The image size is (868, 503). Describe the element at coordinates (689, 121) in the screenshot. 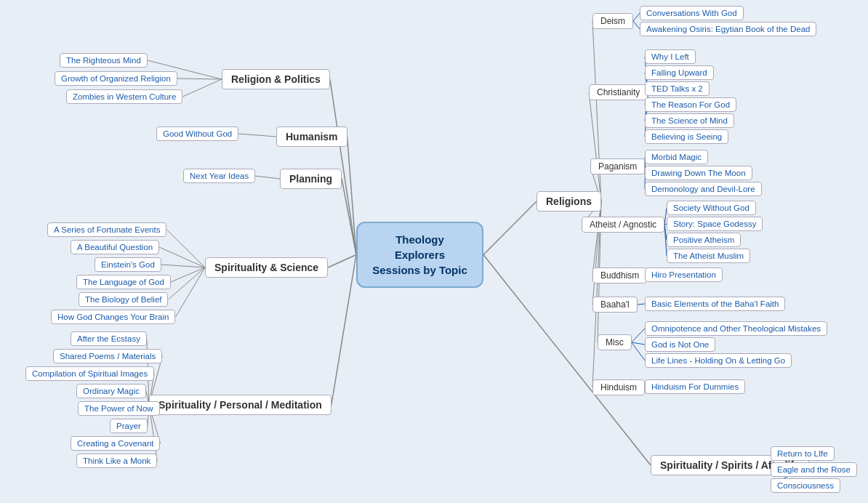

I see `leaf-science-mind: The Science of Mind` at that location.